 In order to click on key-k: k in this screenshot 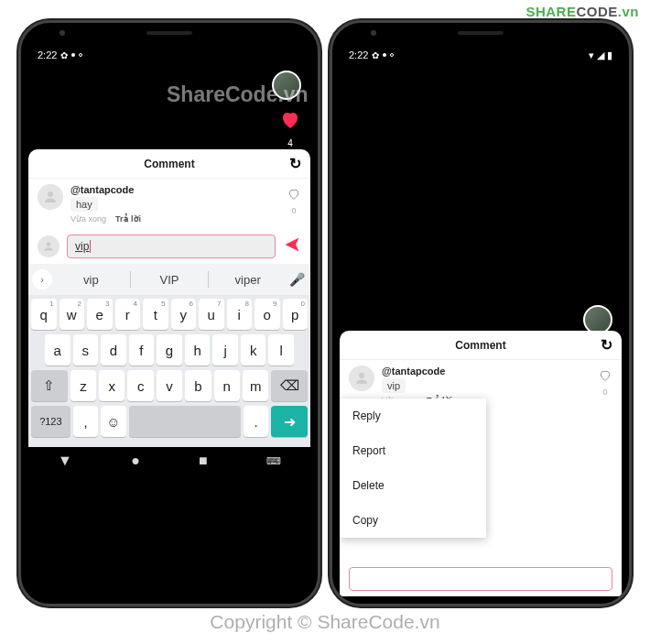, I will do `click(254, 350)`.